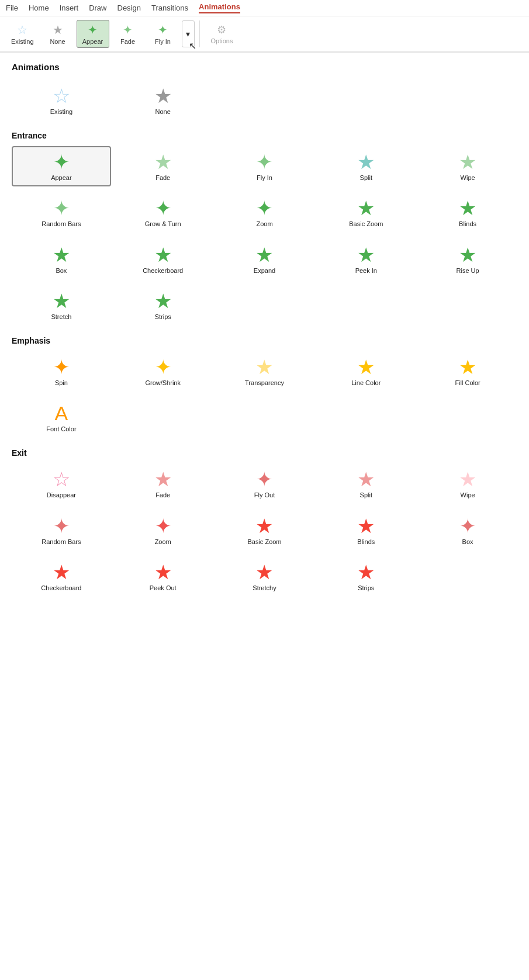 The width and height of the screenshot is (529, 980). I want to click on anim-blinds: ★ Blinds, so click(468, 213).